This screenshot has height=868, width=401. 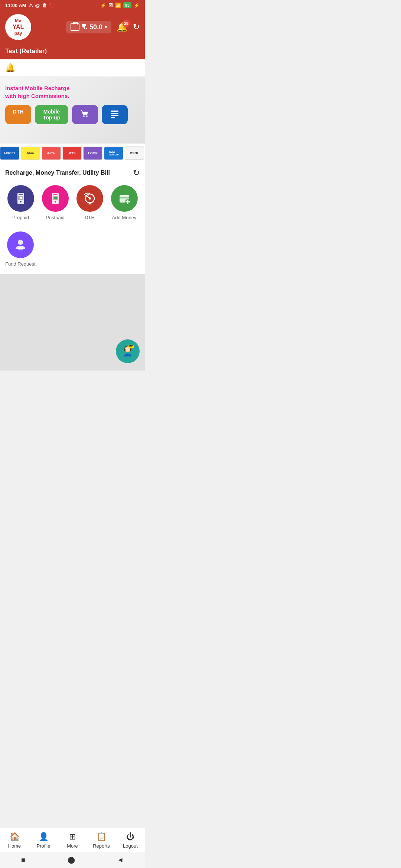 What do you see at coordinates (72, 68) in the screenshot?
I see `notification-row: 🔔` at bounding box center [72, 68].